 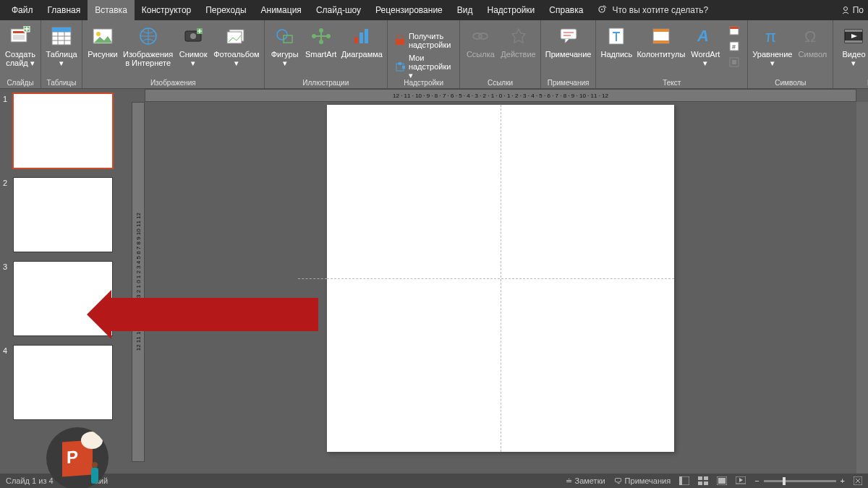 I want to click on svg-text: Ω, so click(x=810, y=36).